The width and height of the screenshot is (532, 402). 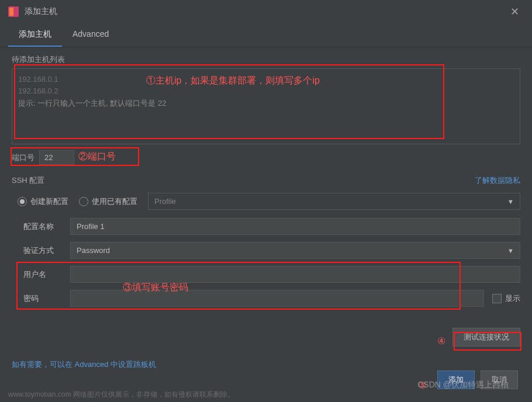 What do you see at coordinates (272, 275) in the screenshot?
I see `username-row: 用户名` at bounding box center [272, 275].